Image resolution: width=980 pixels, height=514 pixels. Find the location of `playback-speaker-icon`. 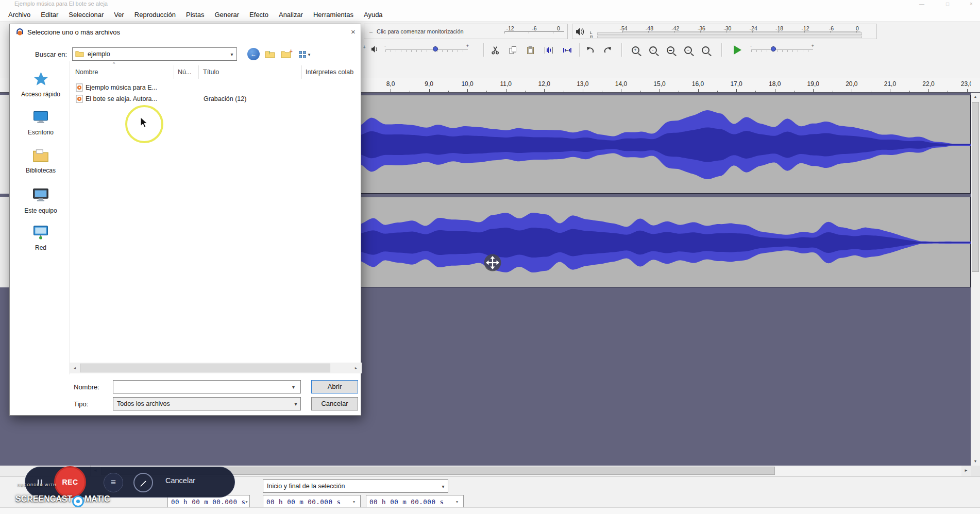

playback-speaker-icon is located at coordinates (375, 50).